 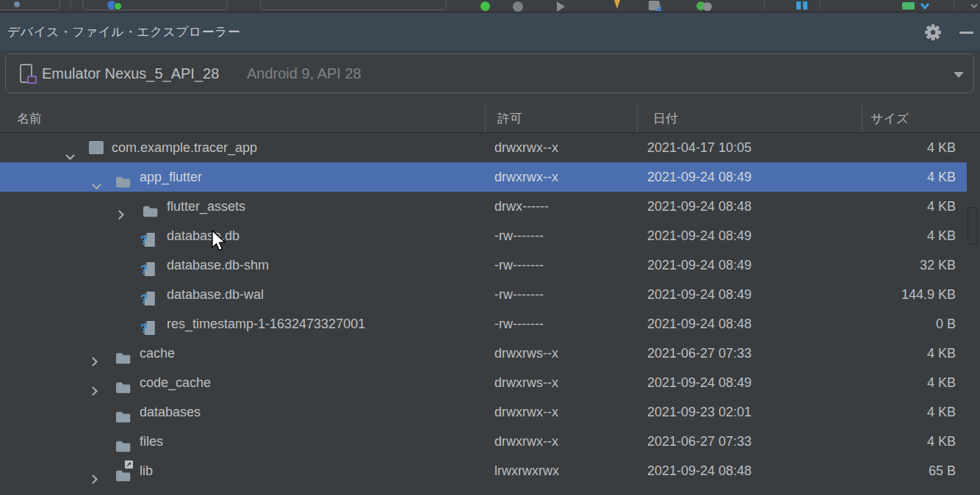 What do you see at coordinates (129, 464) in the screenshot?
I see `symlink-arrow-icon: ↗` at bounding box center [129, 464].